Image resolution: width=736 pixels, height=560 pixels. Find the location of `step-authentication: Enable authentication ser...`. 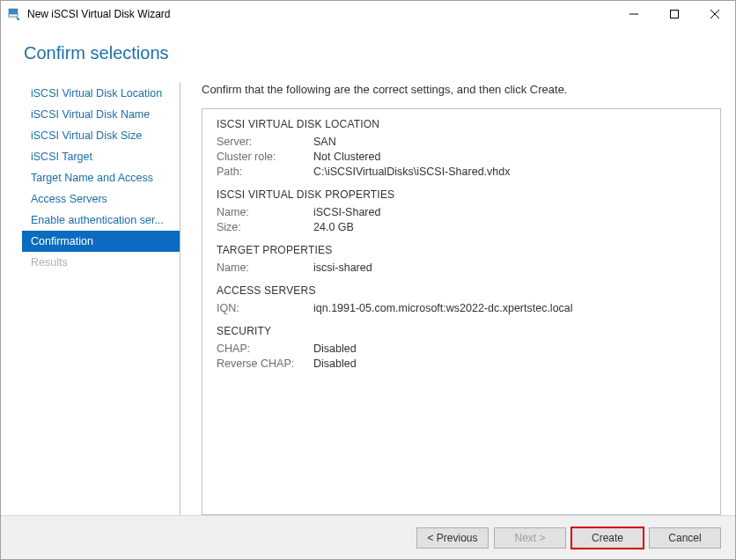

step-authentication: Enable authentication ser... is located at coordinates (100, 220).